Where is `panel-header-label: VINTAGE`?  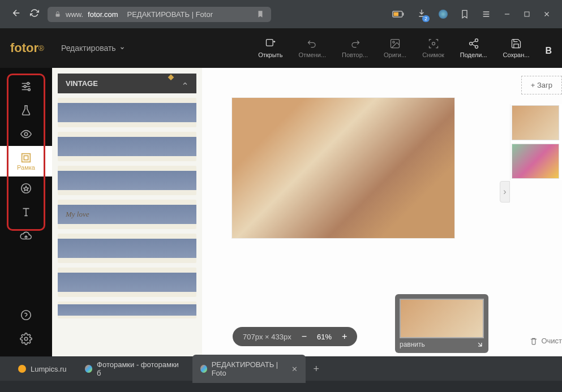
panel-header-label: VINTAGE is located at coordinates (81, 84).